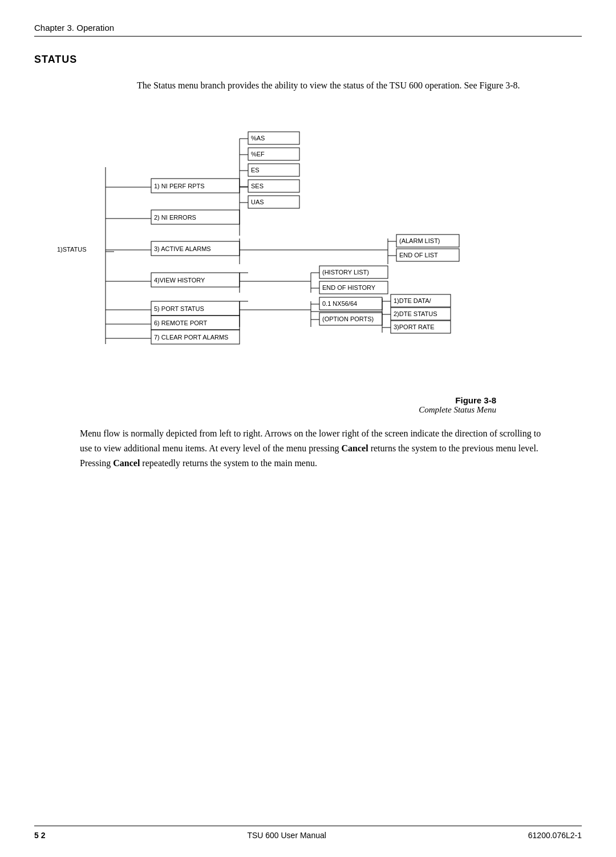  I want to click on footer-page-number: 5 2, so click(40, 835).